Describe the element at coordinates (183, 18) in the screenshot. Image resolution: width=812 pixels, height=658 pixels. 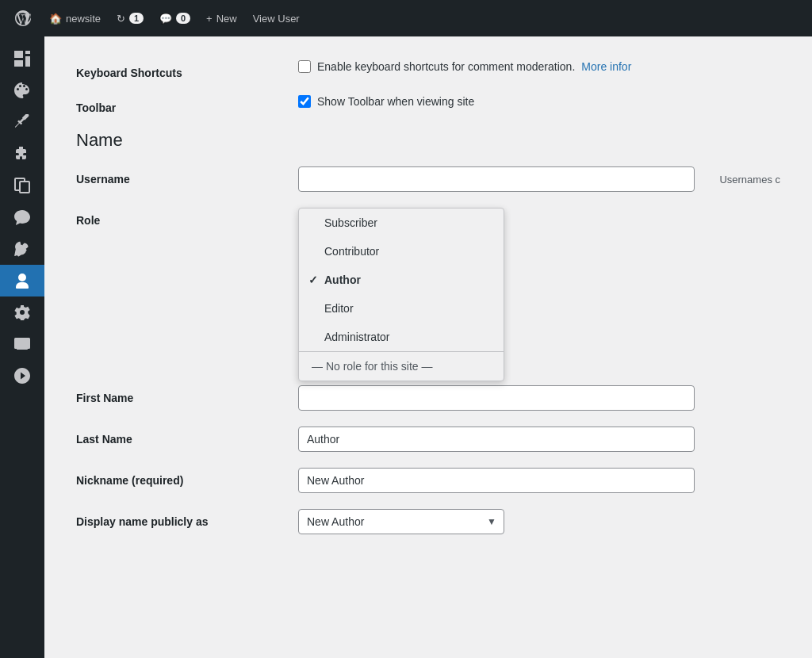
I see `comments-count: 0` at that location.